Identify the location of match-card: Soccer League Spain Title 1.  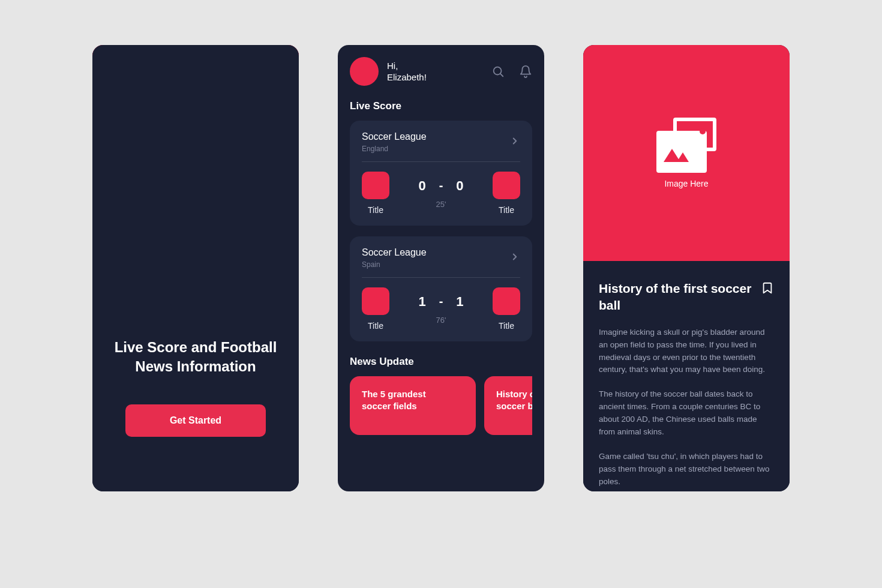
(441, 289).